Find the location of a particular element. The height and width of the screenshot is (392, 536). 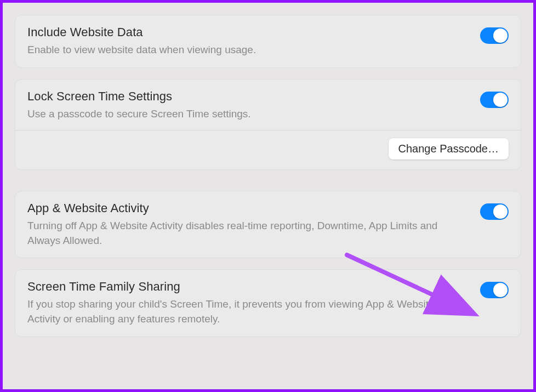

include-website-data-card: Include Website Data Enable to view webs… is located at coordinates (268, 42).